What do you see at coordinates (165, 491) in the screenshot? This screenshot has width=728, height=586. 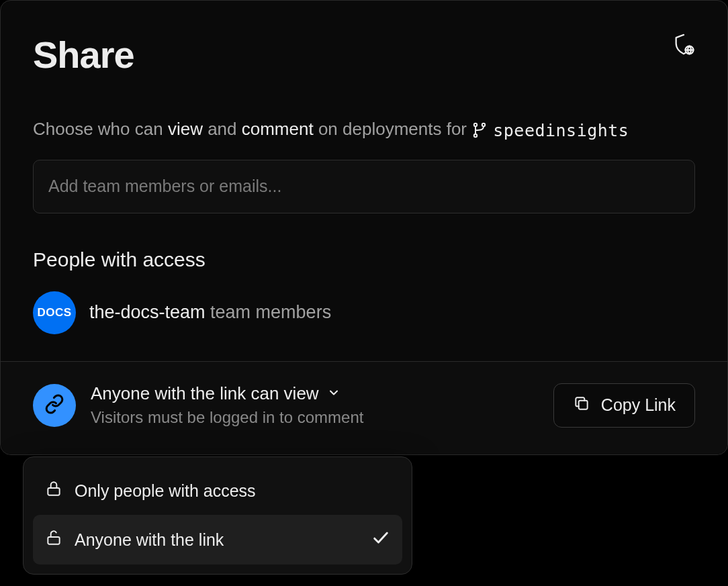 I see `dropdown-option-label: Only people with access` at bounding box center [165, 491].